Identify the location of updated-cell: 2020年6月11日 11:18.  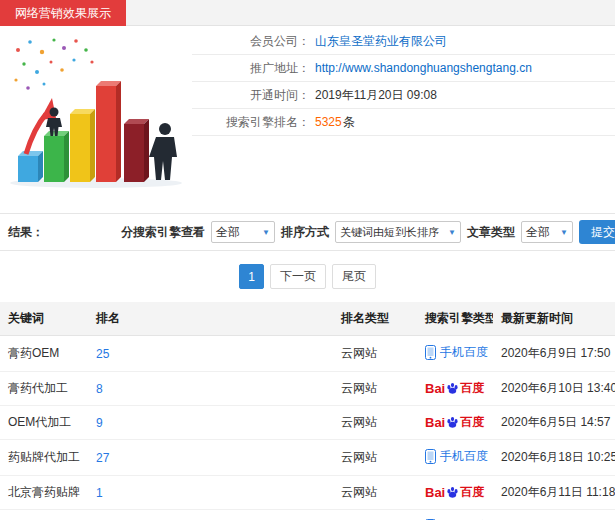
(554, 493).